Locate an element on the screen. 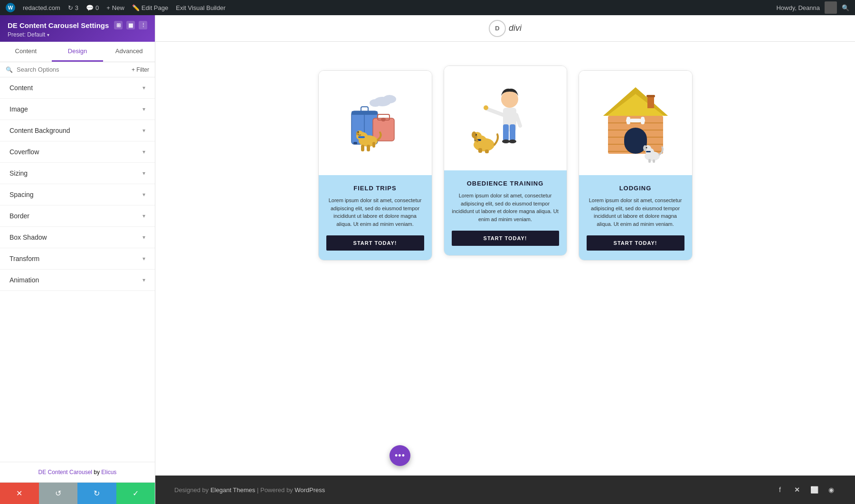 The height and width of the screenshot is (504, 855). settings-item-coverflow: Coverflow ▾ is located at coordinates (77, 152).